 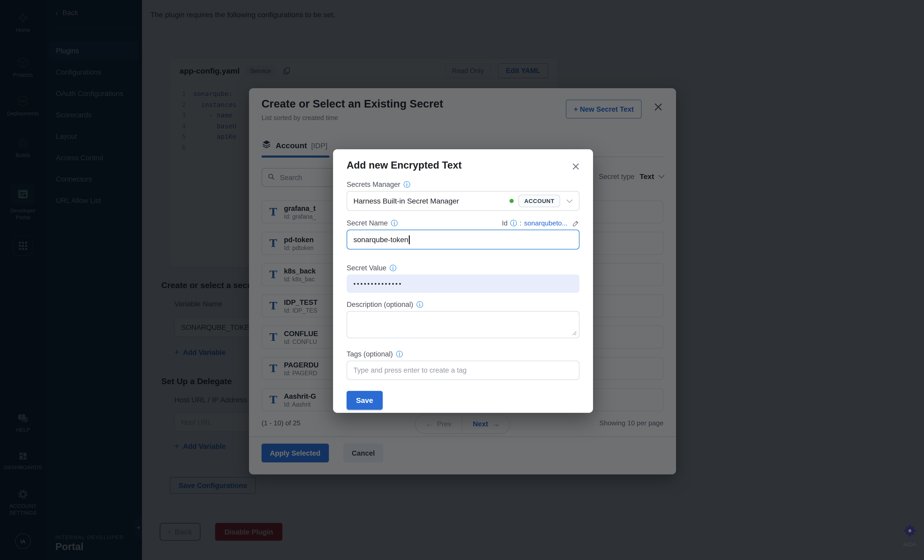 What do you see at coordinates (546, 223) in the screenshot?
I see `secret-id-link: sonarqubeto...` at bounding box center [546, 223].